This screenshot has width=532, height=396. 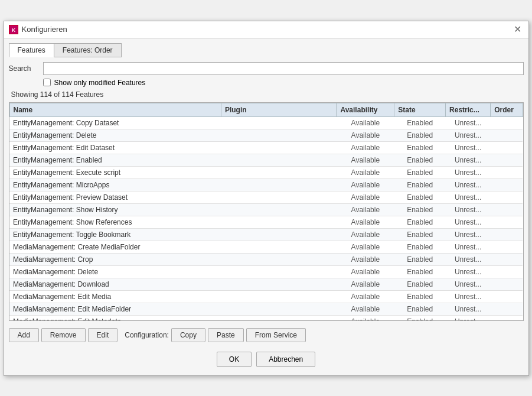 What do you see at coordinates (103, 335) in the screenshot?
I see `edit-button: Edit` at bounding box center [103, 335].